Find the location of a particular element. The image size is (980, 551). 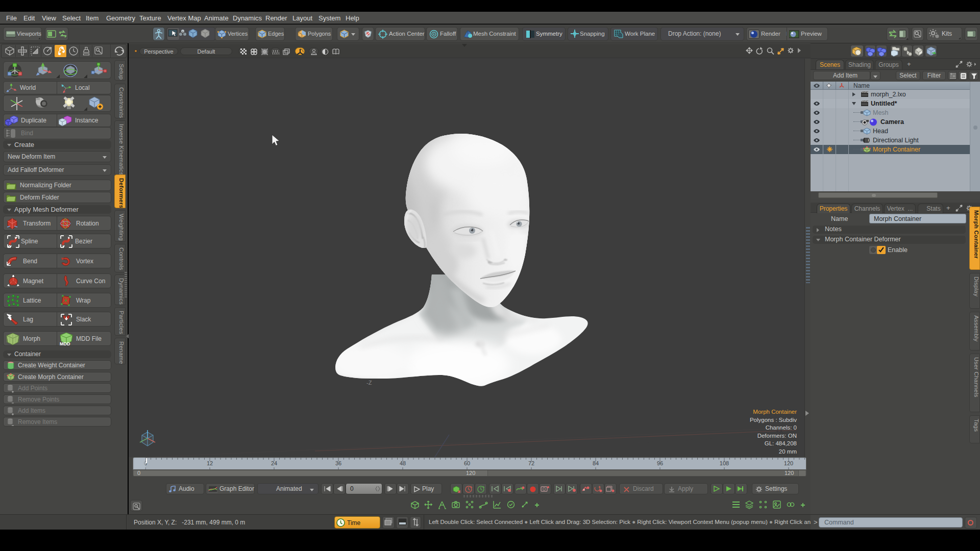

svg-text: -Z is located at coordinates (370, 383).